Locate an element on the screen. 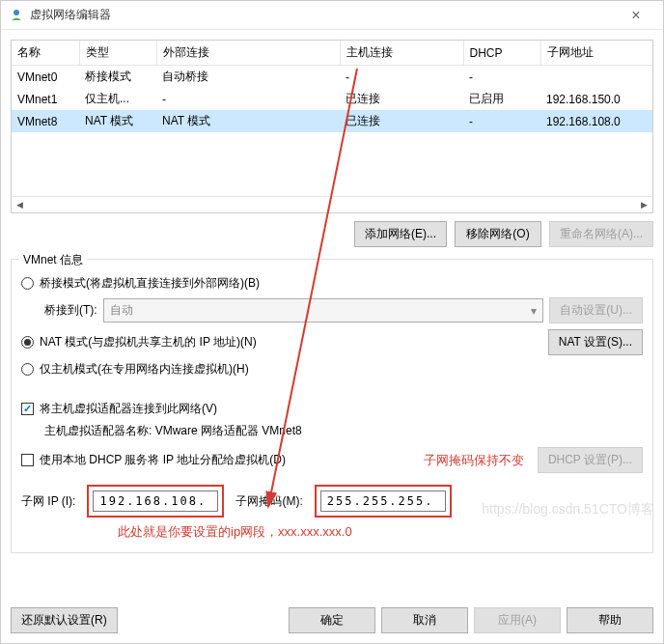 Image resolution: width=664 pixels, height=644 pixels. bridge-mode-radio: 桥接模式(将虚拟机直接连接到外部网络)(B) is located at coordinates (332, 284).